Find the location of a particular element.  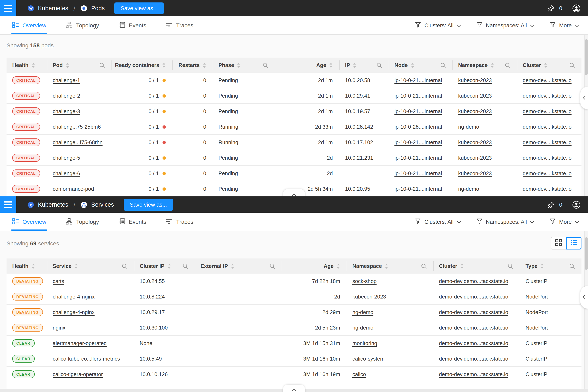

column-header-cluster_ip: Cluster IP is located at coordinates (164, 266).